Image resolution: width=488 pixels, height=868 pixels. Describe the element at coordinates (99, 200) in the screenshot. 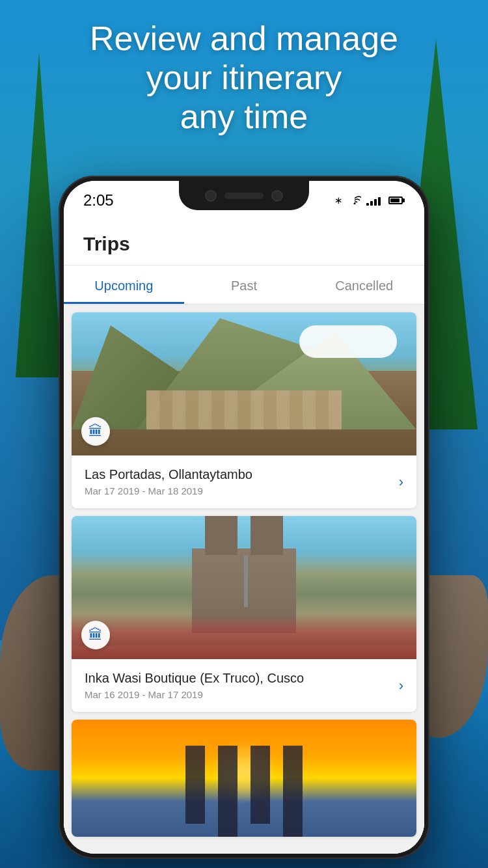

I see `status-time: 2:05` at that location.